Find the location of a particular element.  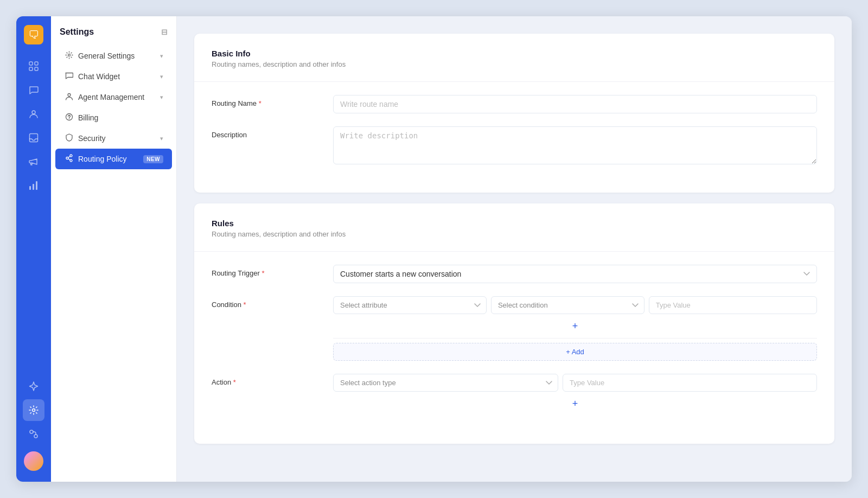

icon-rail: 🗨 is located at coordinates (34, 249).